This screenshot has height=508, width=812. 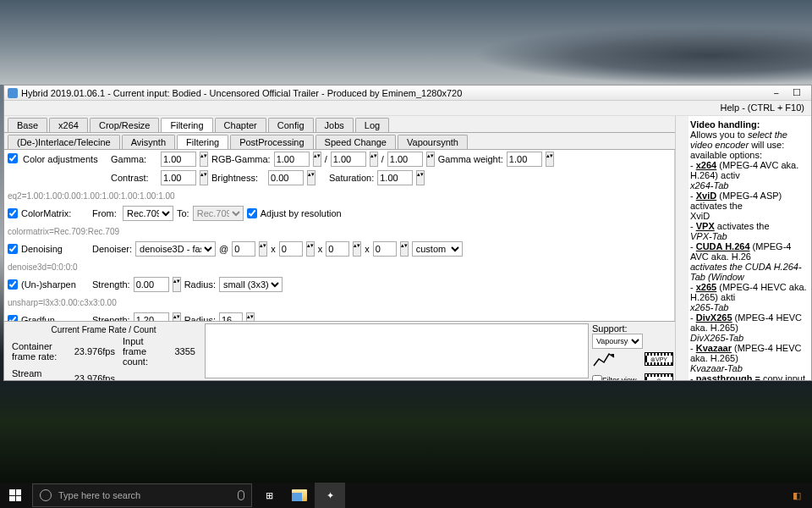 What do you see at coordinates (64, 142) in the screenshot?
I see `subtab-deinterlacetelecine: (De-)Interlace/Telecine` at bounding box center [64, 142].